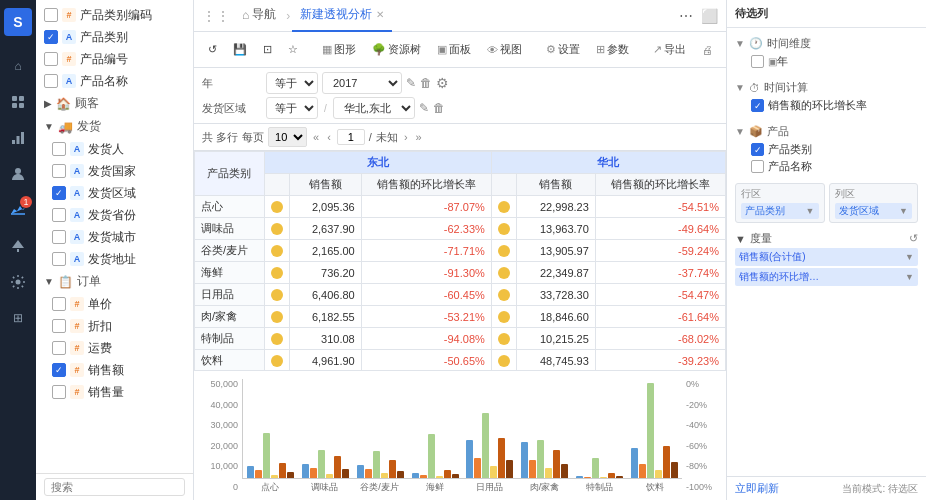 The width and height of the screenshot is (926, 500). I want to click on col-zone-dropdown: ▼, so click(904, 211).